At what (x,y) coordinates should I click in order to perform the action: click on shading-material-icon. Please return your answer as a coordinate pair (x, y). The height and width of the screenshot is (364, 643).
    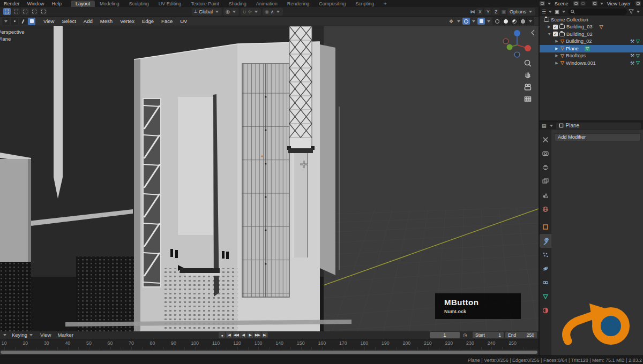
    Looking at the image, I should click on (514, 21).